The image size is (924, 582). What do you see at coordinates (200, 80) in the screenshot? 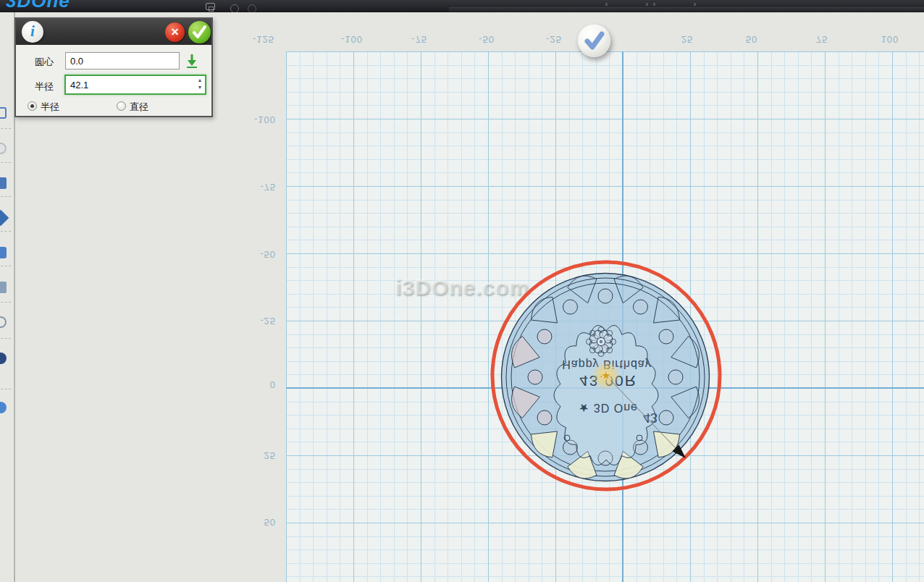
I see `stepper-up-icon: ▲` at bounding box center [200, 80].